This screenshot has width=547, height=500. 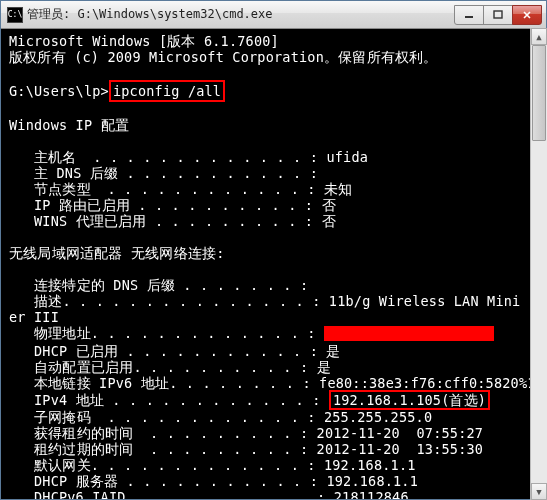 I want to click on scrollbar-thumb, so click(x=539, y=93).